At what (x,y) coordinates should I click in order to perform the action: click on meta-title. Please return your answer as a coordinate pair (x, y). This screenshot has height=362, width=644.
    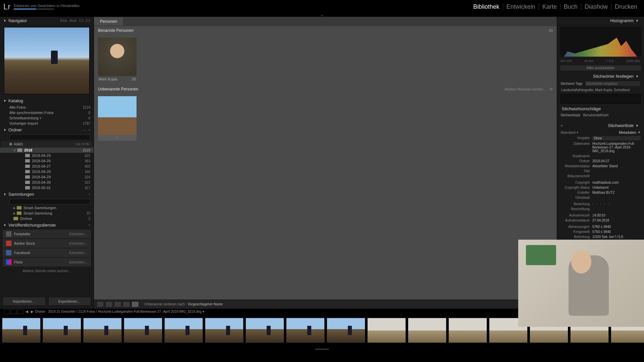
    Looking at the image, I should click on (616, 171).